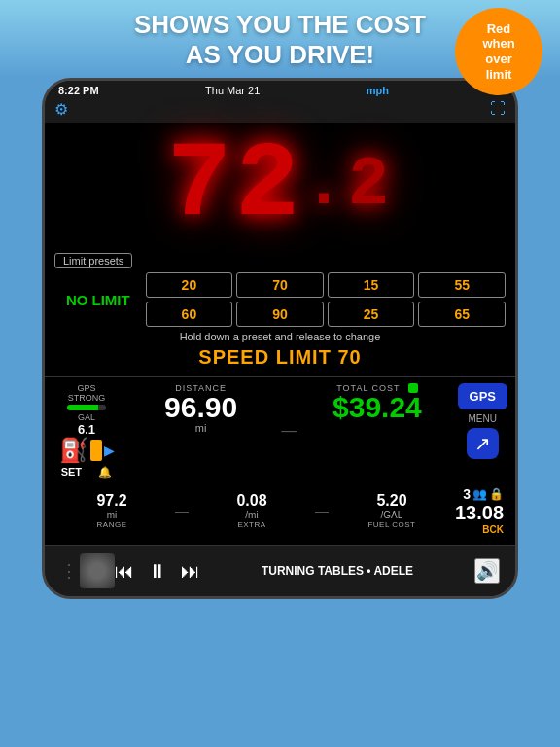  Describe the element at coordinates (112, 511) in the screenshot. I see `range-cell: 97.2 mi RANGE` at that location.